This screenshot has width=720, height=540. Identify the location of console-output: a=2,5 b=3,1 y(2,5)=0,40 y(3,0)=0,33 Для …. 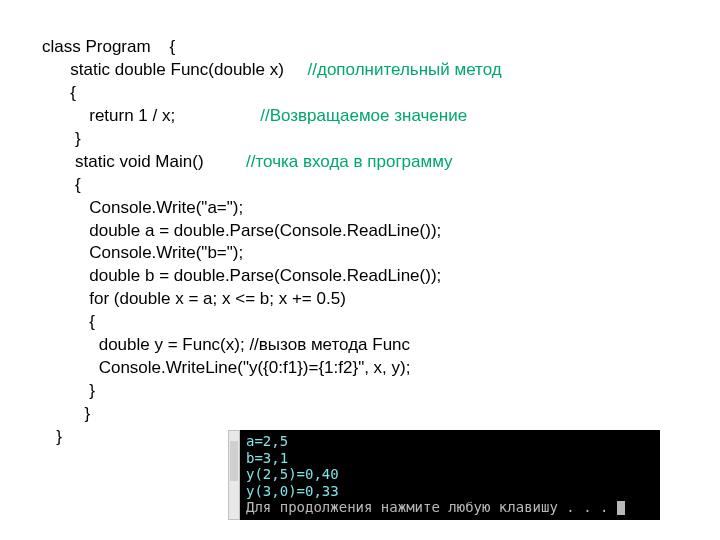
(450, 475).